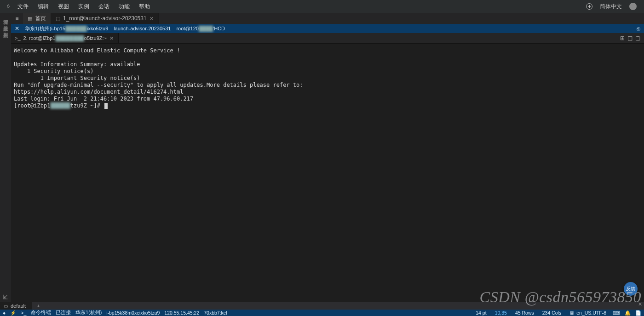 Image resolution: width=644 pixels, height=316 pixels. I want to click on menubar: ◊ 文件 编辑 视图 实例 会话 功能 帮助 简体中文, so click(322, 6).